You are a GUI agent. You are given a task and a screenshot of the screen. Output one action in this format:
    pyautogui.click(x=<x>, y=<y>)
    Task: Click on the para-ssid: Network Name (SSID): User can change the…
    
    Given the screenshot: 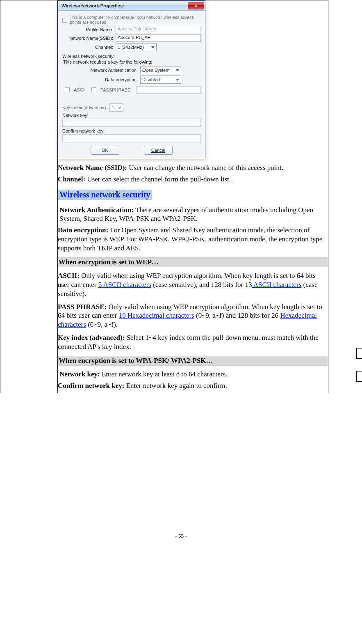 What is the action you would take?
    pyautogui.click(x=193, y=168)
    